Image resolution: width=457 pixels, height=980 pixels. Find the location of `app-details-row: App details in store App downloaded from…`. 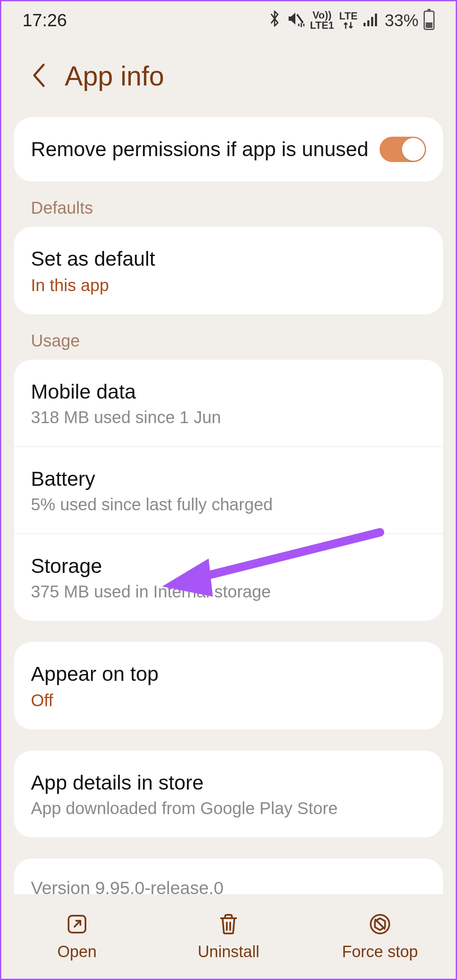

app-details-row: App details in store App downloaded from… is located at coordinates (228, 794).